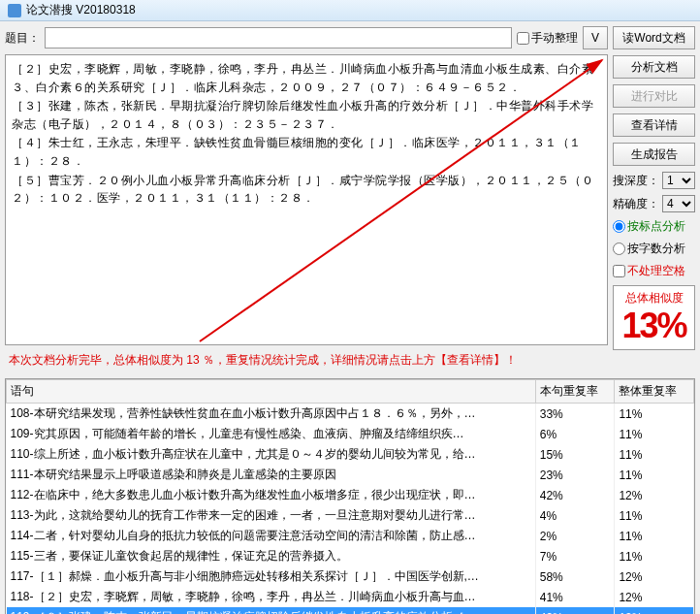  What do you see at coordinates (351, 475) in the screenshot?
I see `table-row: 111-本研究结果显示上呼吸道感染和肺炎是儿童感染的主要原因23%11%` at bounding box center [351, 475].